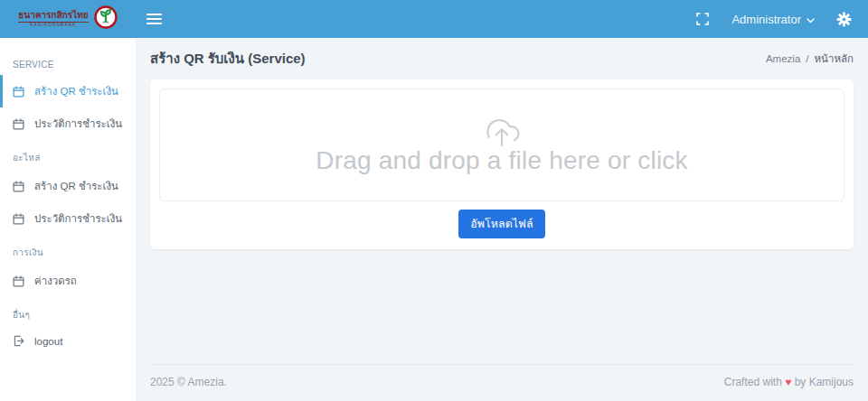 The width and height of the screenshot is (868, 401). I want to click on brand-line1: ธนาคารกสิกรไทย, so click(52, 16).